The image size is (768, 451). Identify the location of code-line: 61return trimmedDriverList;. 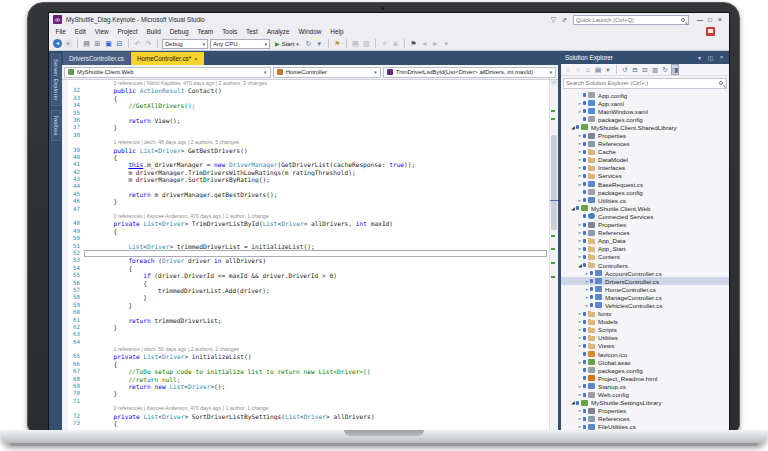
(308, 320).